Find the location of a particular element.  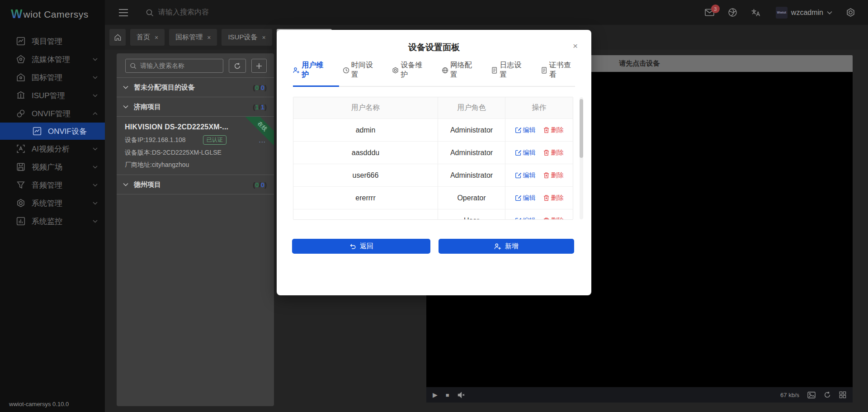

col-header-username: 用户名称 is located at coordinates (366, 108).